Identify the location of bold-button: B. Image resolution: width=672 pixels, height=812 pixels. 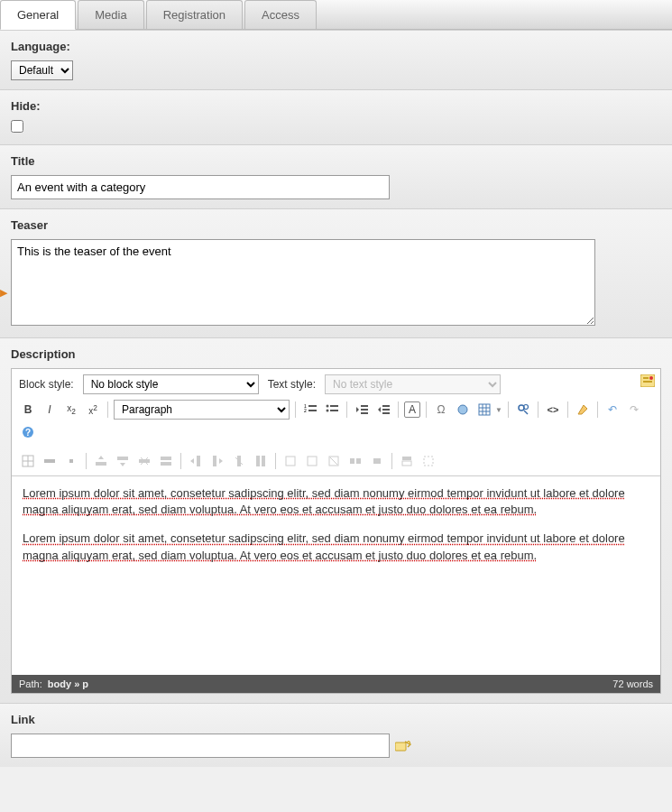
(28, 410).